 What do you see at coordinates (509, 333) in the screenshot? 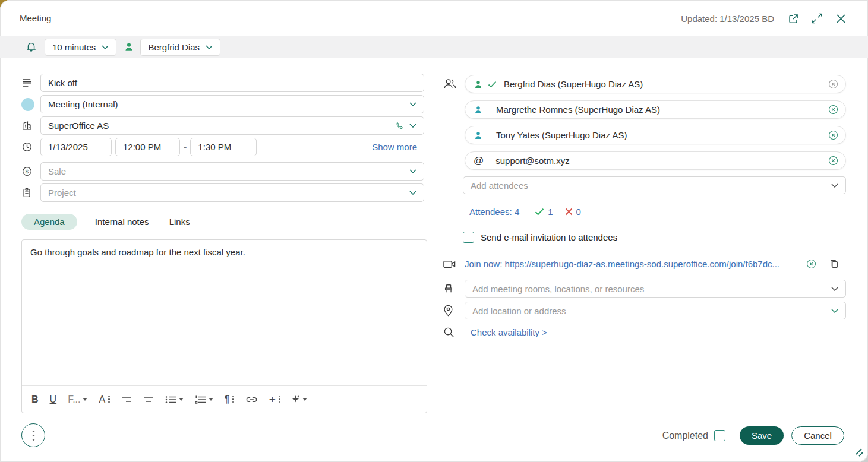
I see `check-availability-link: Check availability >` at bounding box center [509, 333].